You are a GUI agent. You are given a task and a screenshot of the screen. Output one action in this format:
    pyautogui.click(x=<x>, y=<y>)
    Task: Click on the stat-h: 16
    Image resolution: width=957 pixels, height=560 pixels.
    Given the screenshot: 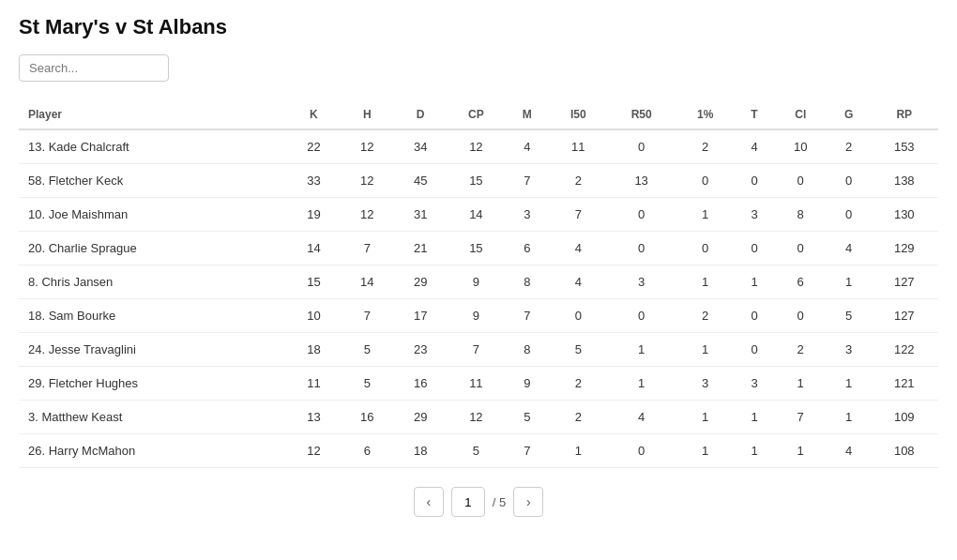 What is the action you would take?
    pyautogui.click(x=368, y=417)
    